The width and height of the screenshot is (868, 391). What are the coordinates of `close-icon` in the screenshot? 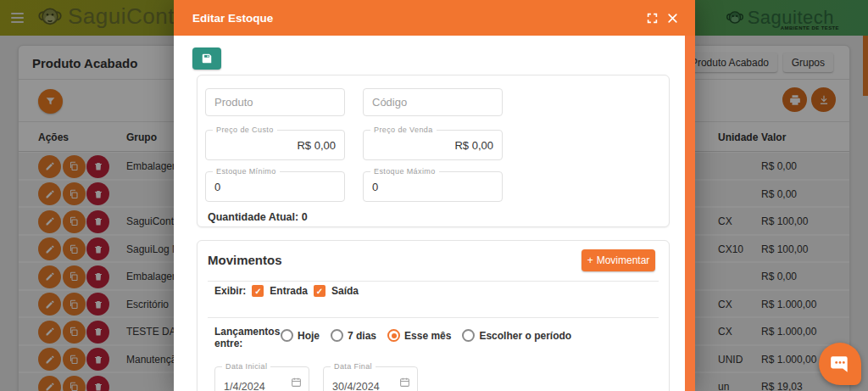 It's located at (673, 19).